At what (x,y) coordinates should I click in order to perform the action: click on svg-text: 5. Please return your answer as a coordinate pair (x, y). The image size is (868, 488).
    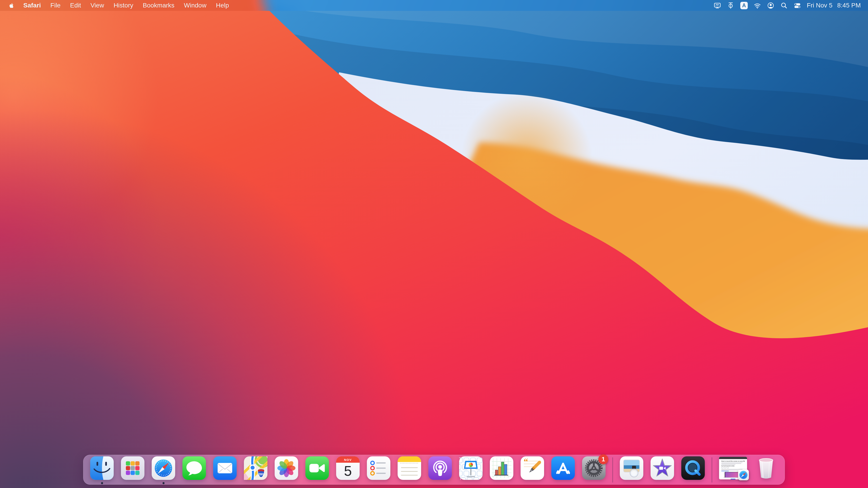
    Looking at the image, I should click on (348, 471).